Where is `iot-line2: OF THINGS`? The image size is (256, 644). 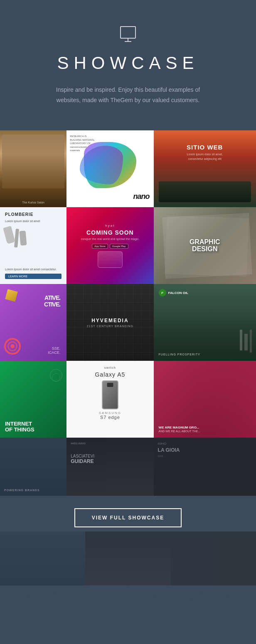 iot-line2: OF THINGS is located at coordinates (33, 430).